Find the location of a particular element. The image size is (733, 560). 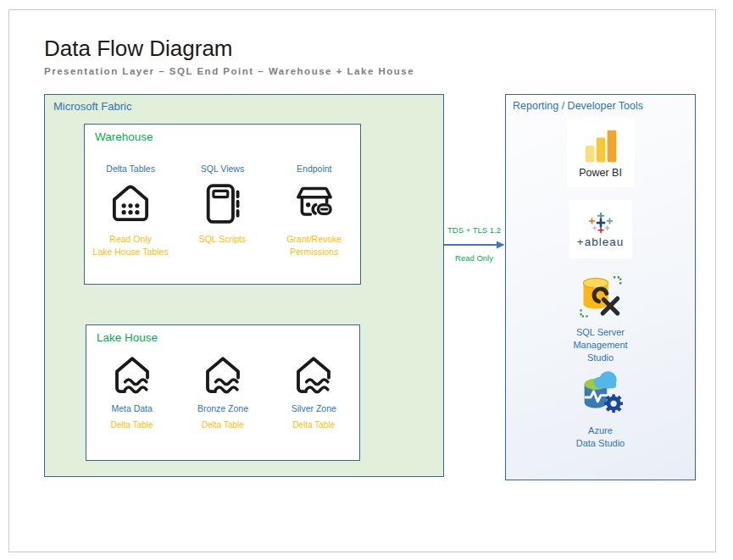

page-title: Data Flow Diagram is located at coordinates (139, 49).